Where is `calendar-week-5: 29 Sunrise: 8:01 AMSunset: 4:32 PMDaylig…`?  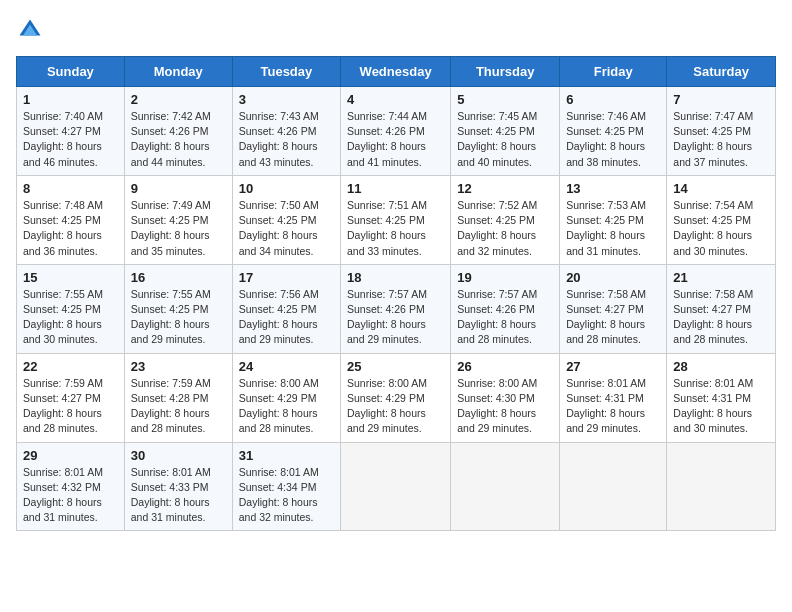
calendar-week-5: 29 Sunrise: 8:01 AMSunset: 4:32 PMDaylig… is located at coordinates (396, 486).